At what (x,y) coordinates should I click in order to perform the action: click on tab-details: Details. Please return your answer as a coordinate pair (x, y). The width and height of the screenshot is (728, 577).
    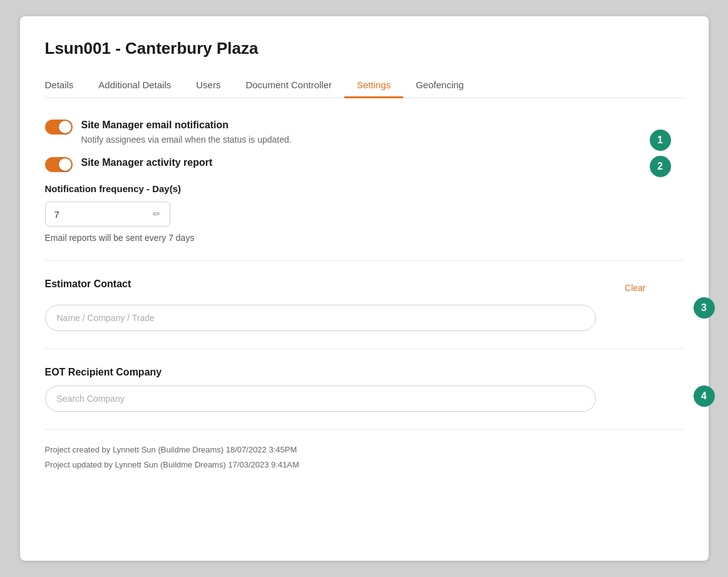
    Looking at the image, I should click on (66, 86).